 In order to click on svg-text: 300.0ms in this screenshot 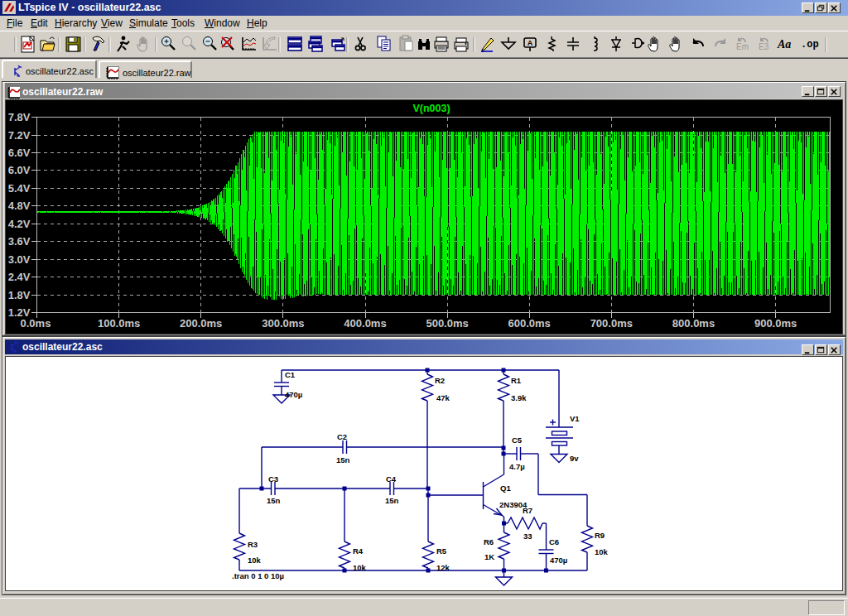, I will do `click(283, 323)`.